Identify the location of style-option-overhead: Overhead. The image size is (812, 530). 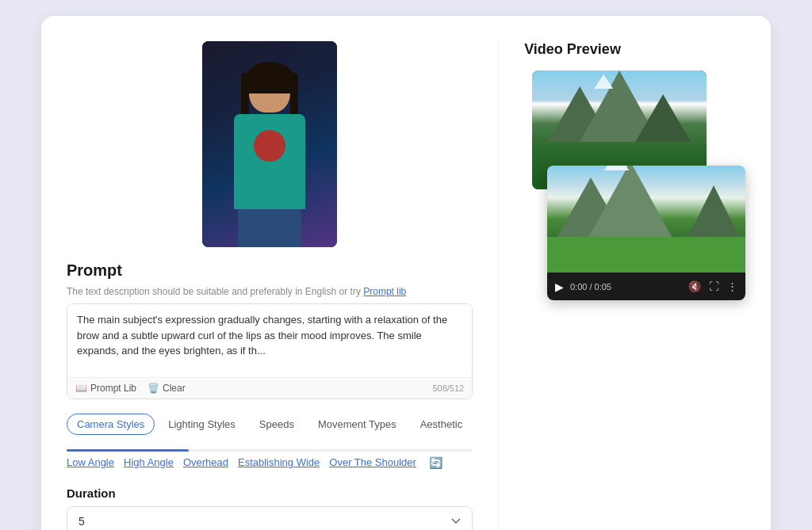
(206, 463).